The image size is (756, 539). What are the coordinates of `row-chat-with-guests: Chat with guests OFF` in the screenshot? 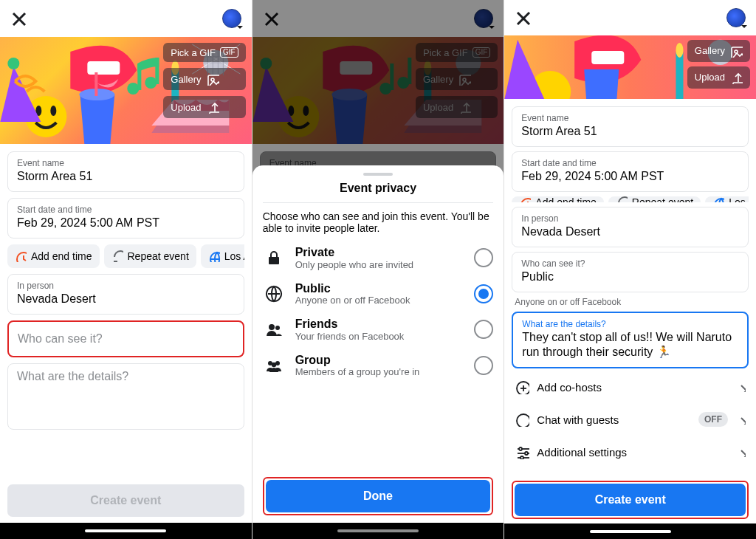 It's located at (630, 419).